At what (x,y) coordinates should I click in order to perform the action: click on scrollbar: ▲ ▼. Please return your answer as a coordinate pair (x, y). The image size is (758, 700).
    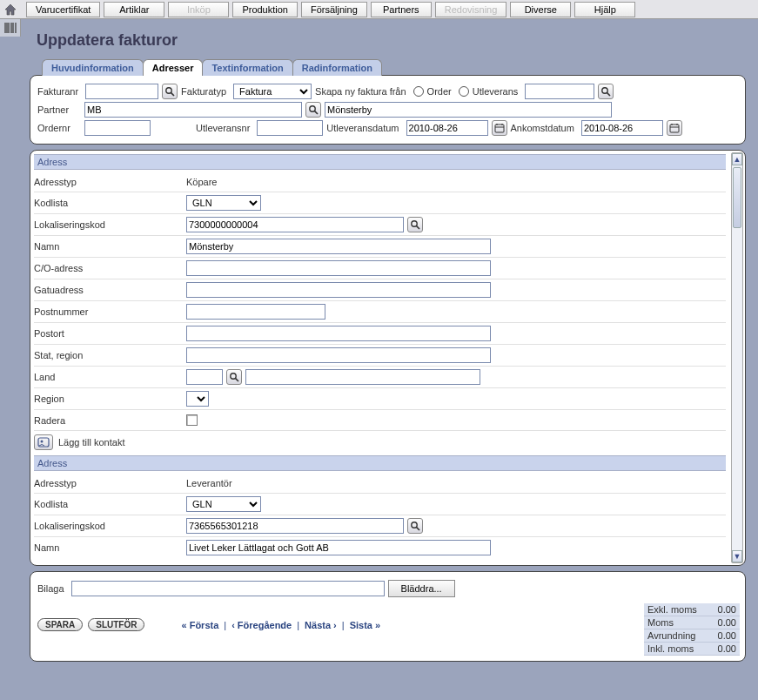
    Looking at the image, I should click on (737, 358).